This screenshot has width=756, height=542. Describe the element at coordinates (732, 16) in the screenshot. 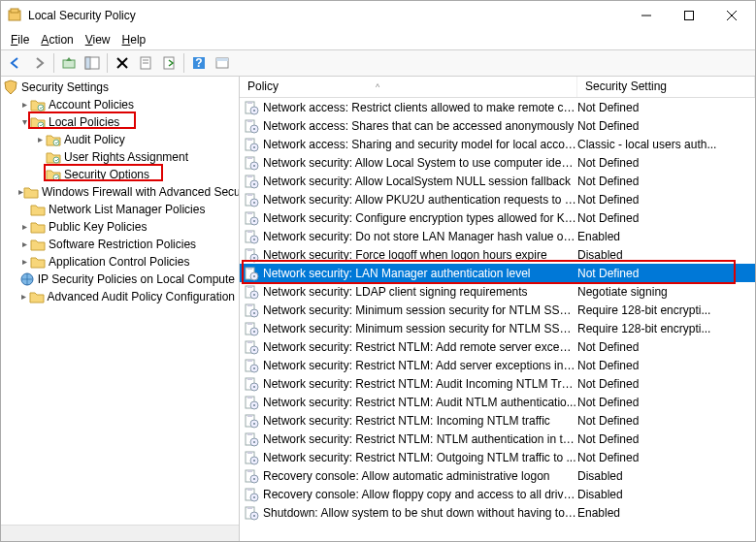

I see `close-button` at that location.